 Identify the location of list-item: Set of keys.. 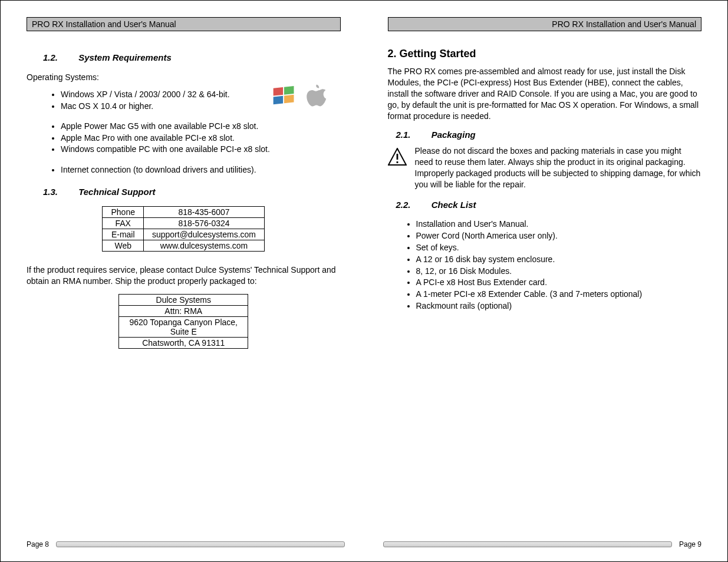
(559, 247).